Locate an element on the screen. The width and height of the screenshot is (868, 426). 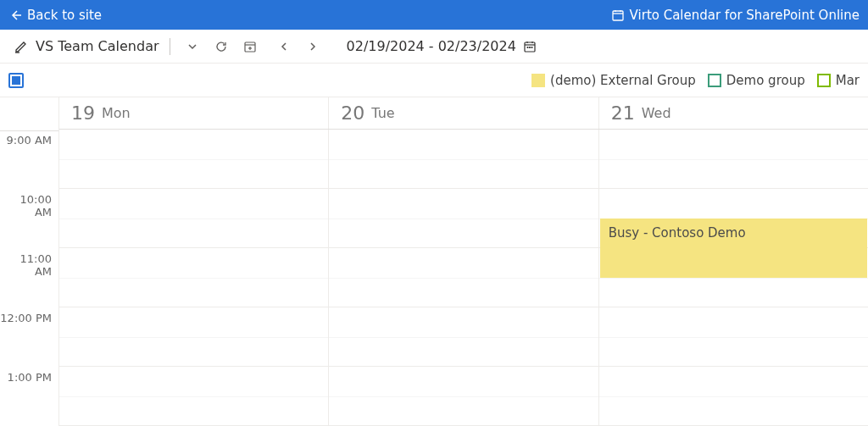
select-all-checkbox is located at coordinates (16, 80).